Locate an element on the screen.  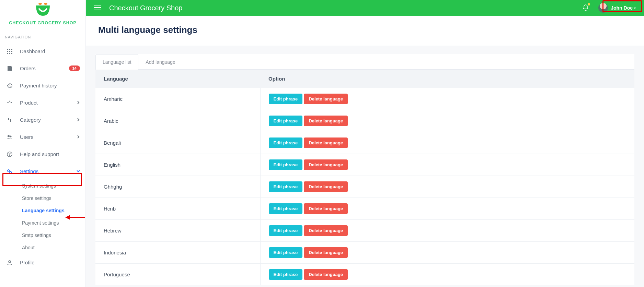
language-cell: Indonesia is located at coordinates (178, 253).